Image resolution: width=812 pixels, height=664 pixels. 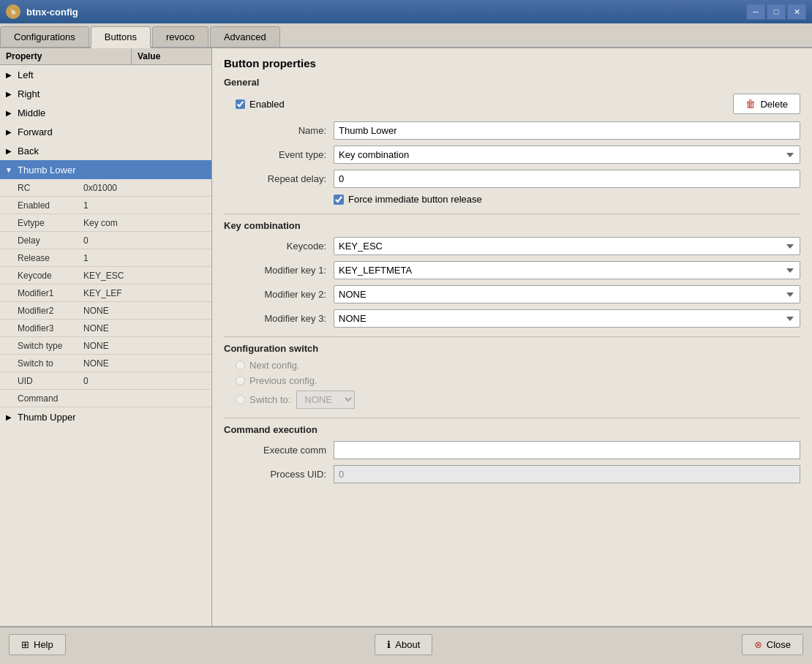 I want to click on property-header: Property, so click(x=66, y=56).